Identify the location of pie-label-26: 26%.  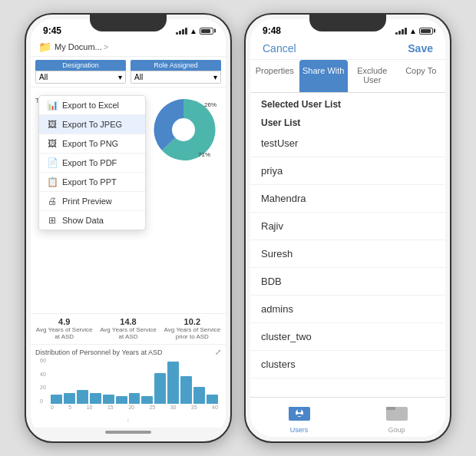
(210, 104).